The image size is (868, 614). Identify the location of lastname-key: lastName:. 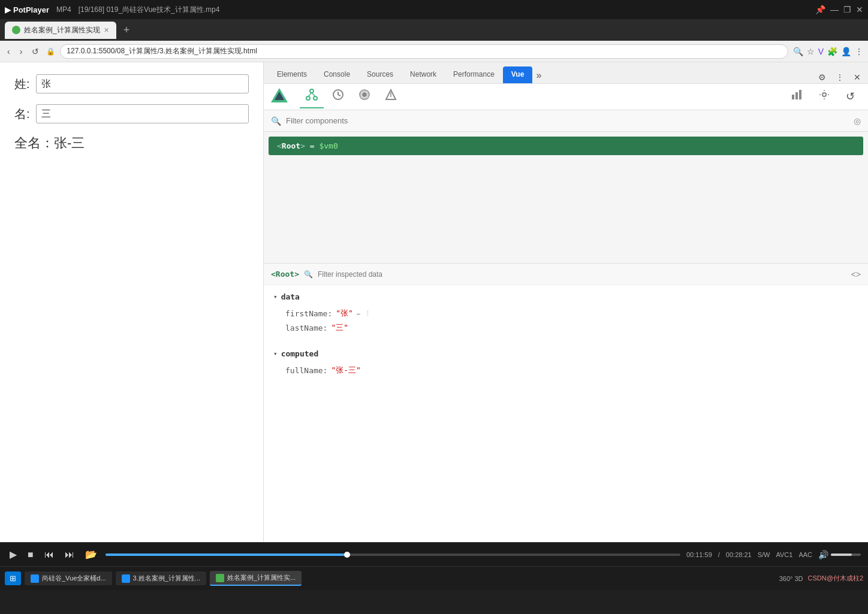
(306, 328).